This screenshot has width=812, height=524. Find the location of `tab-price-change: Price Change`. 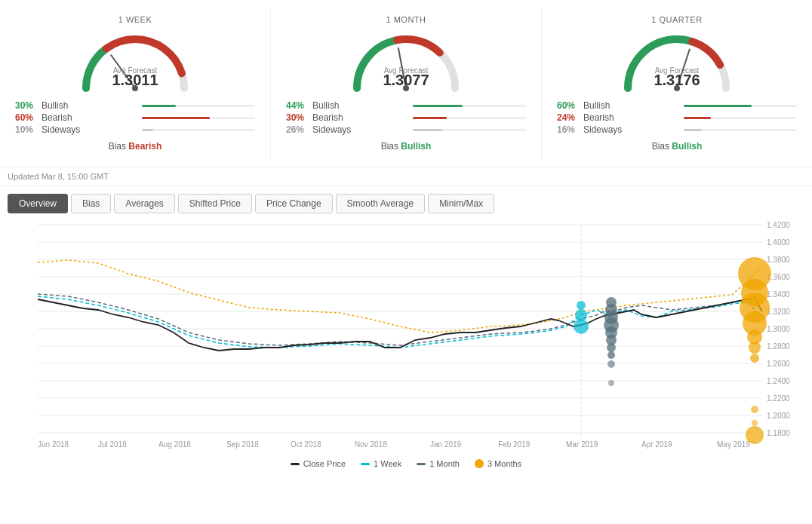

tab-price-change: Price Change is located at coordinates (294, 204).